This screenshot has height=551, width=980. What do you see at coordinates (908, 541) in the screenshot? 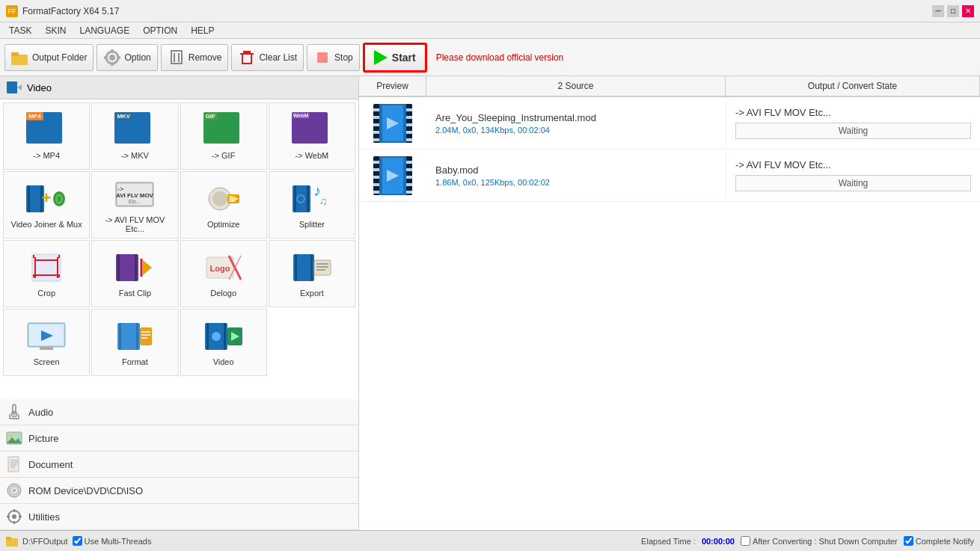
I see `notify-checkbox` at bounding box center [908, 541].